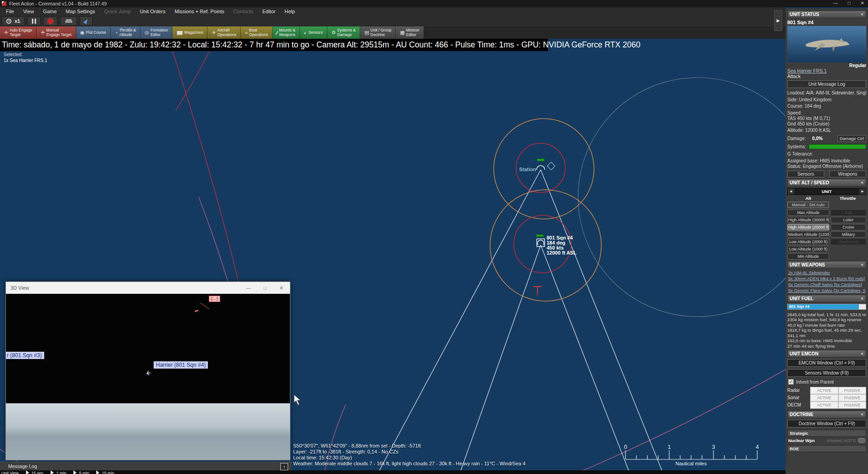  Describe the element at coordinates (10, 11) in the screenshot. I see `menu-item-file: File` at that location.